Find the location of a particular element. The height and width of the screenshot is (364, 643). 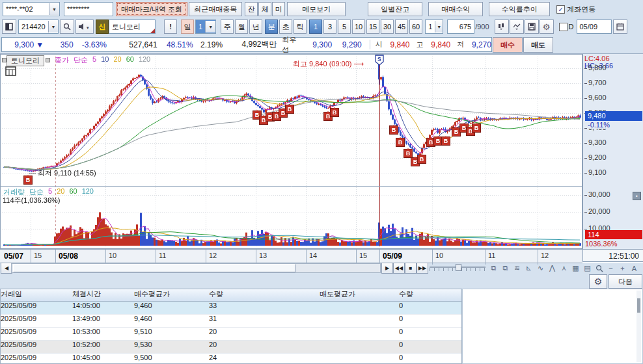

minute-button-7: 45 is located at coordinates (402, 27).